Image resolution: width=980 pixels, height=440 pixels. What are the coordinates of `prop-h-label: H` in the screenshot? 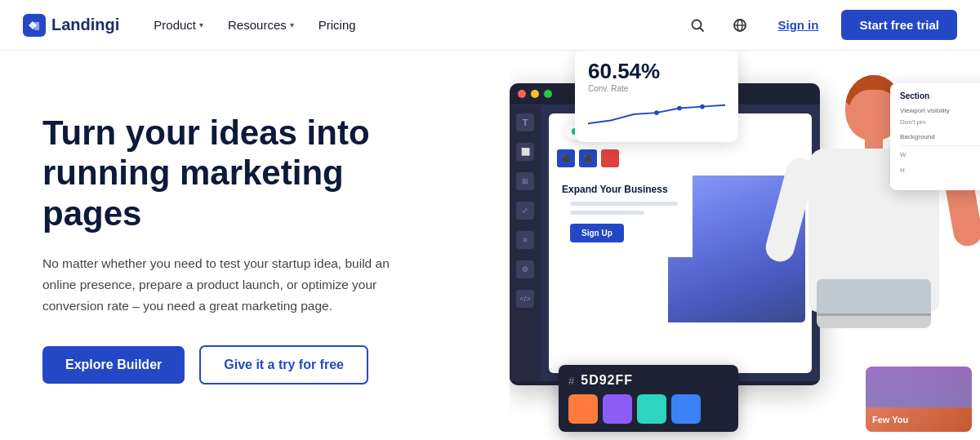 It's located at (902, 172).